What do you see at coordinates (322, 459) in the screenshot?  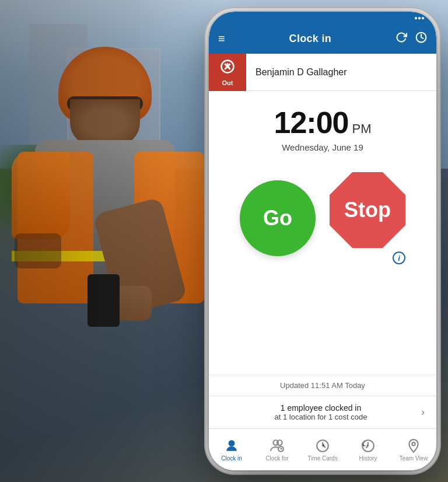 I see `tab-time-cards-label: Time Cards` at bounding box center [322, 459].